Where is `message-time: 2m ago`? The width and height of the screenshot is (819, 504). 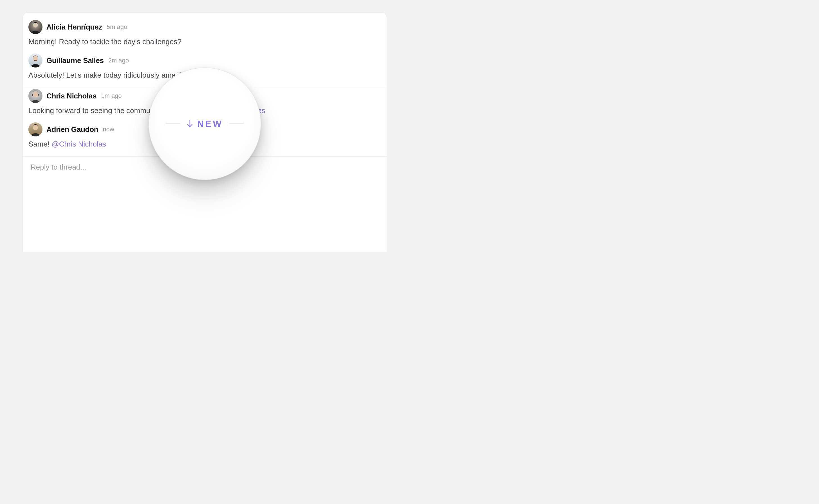
message-time: 2m ago is located at coordinates (119, 60).